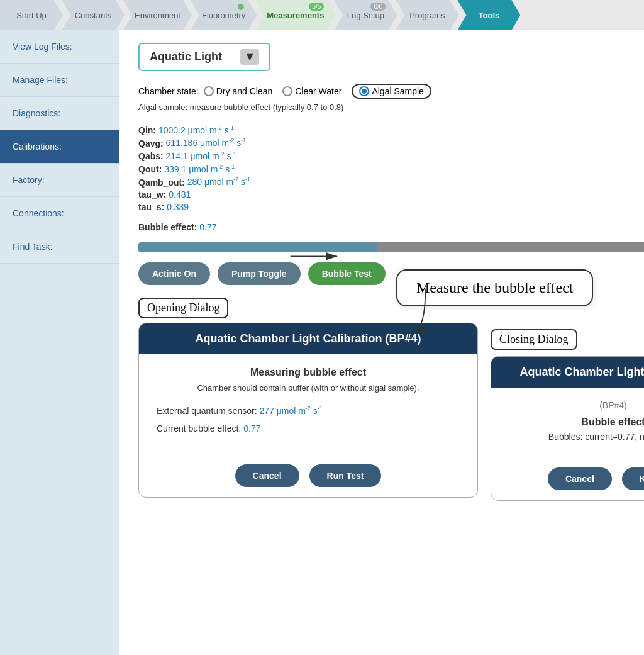  I want to click on radio-water-circle, so click(287, 91).